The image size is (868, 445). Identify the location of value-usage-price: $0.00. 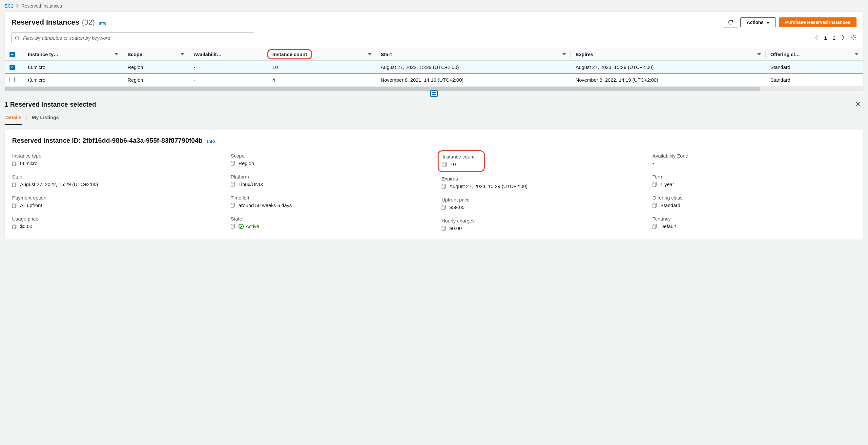
(26, 226).